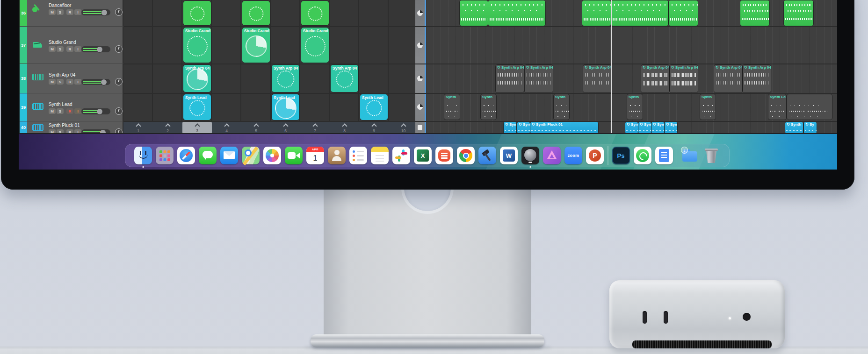 The height and width of the screenshot is (354, 868). Describe the element at coordinates (315, 156) in the screenshot. I see `dock-item-calendar: APR1` at that location.